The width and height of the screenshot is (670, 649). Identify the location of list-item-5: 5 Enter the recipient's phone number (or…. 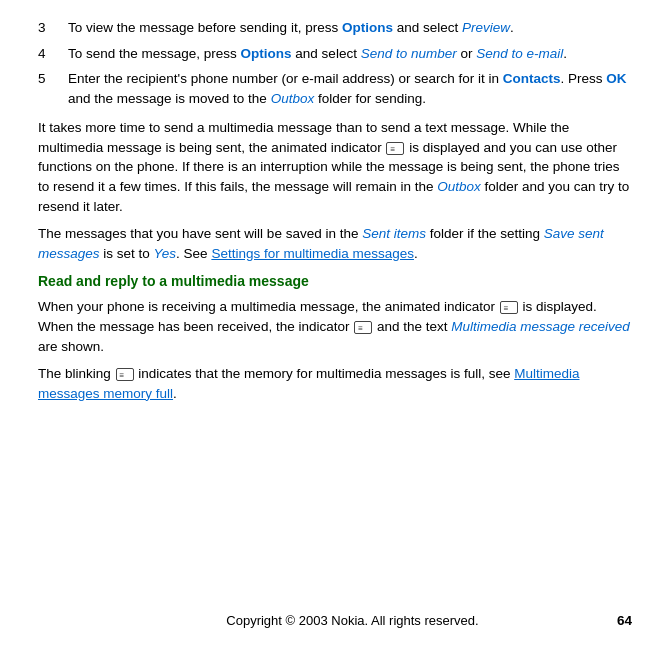
(335, 88).